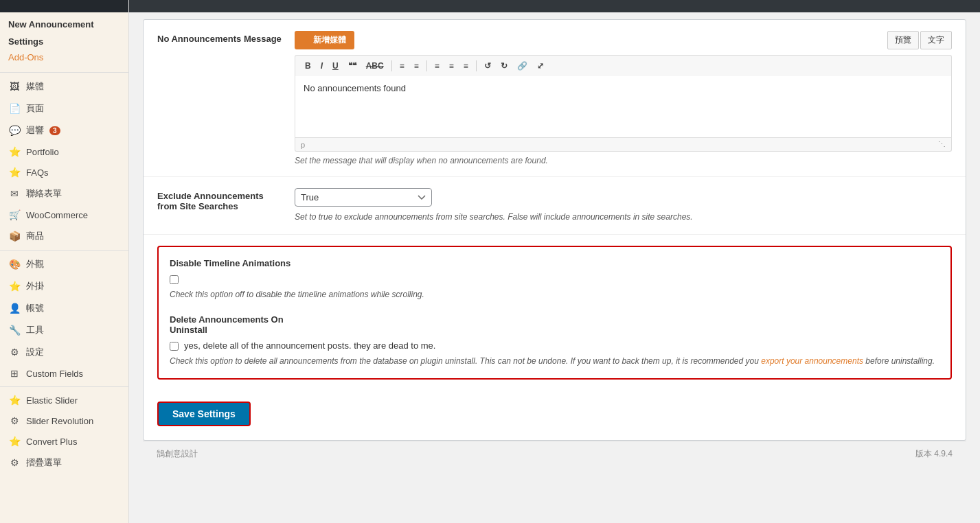 This screenshot has height=523, width=980. I want to click on delete-description-part2: before uninstalling., so click(900, 361).